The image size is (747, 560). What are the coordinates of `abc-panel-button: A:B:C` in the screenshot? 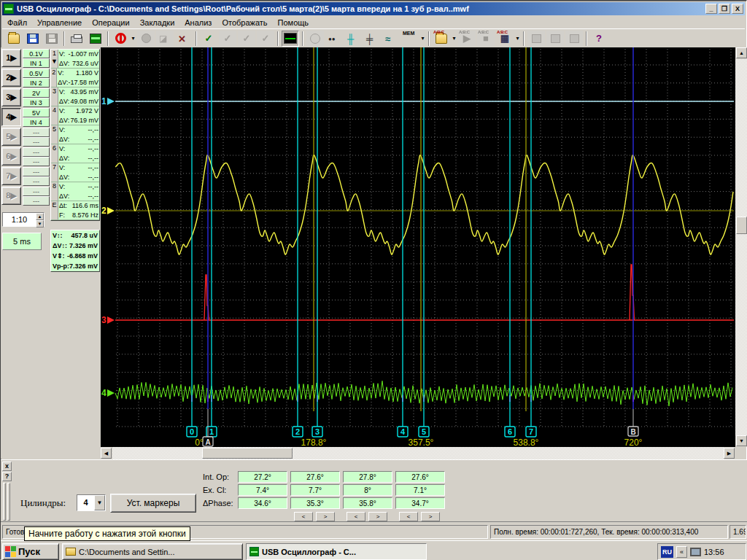 It's located at (505, 39).